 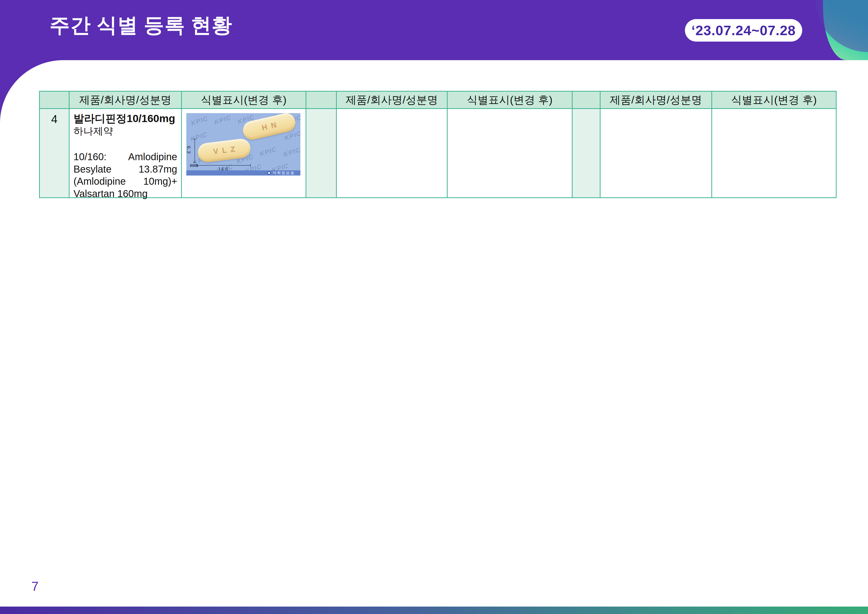 What do you see at coordinates (744, 30) in the screenshot?
I see `date-range-badge: ‘23.07.24~07.28` at bounding box center [744, 30].